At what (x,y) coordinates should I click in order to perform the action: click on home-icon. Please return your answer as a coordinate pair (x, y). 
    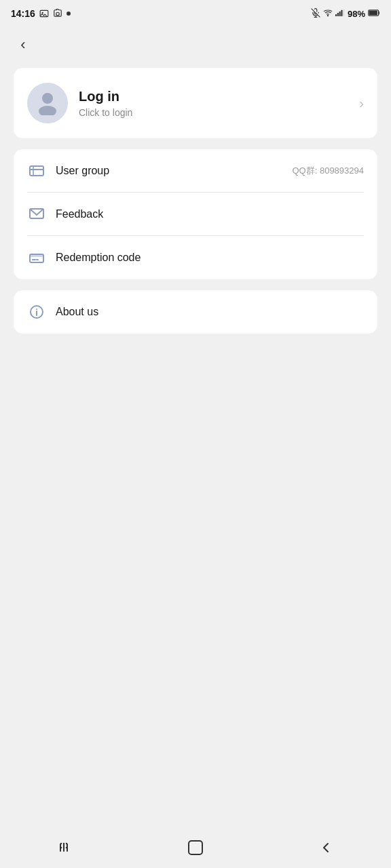
    Looking at the image, I should click on (196, 848).